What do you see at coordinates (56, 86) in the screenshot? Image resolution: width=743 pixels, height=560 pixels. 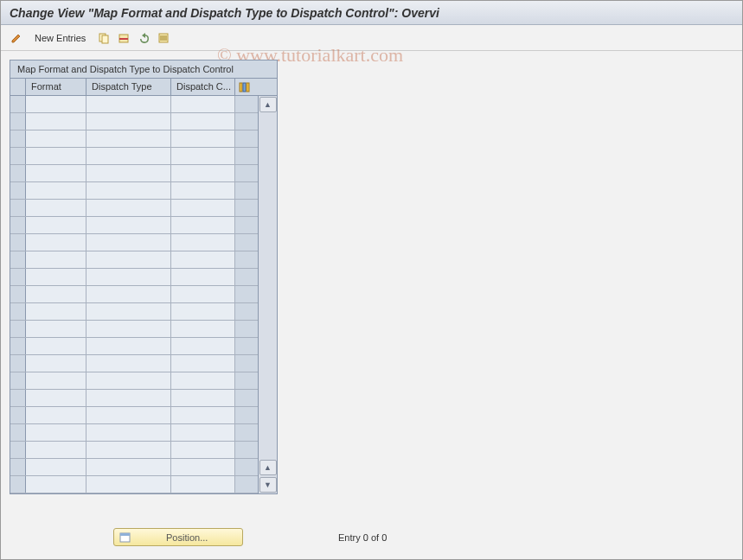 I see `column-header-format: Format` at bounding box center [56, 86].